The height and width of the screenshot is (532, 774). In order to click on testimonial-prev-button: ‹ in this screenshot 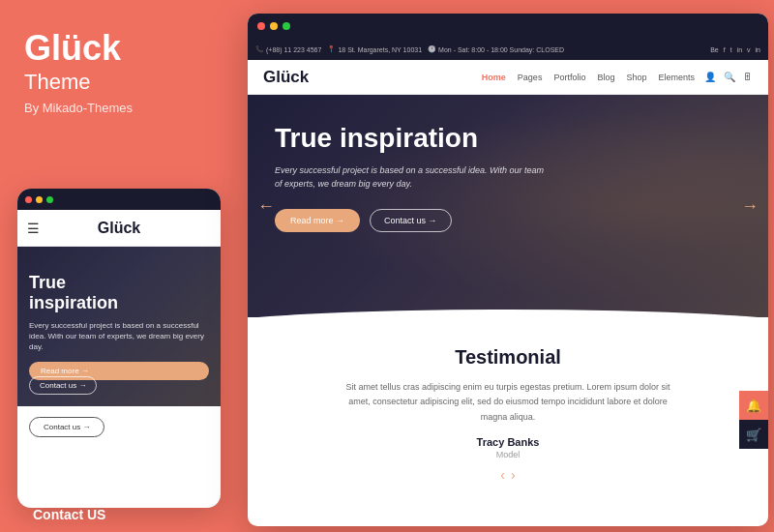, I will do `click(503, 475)`.